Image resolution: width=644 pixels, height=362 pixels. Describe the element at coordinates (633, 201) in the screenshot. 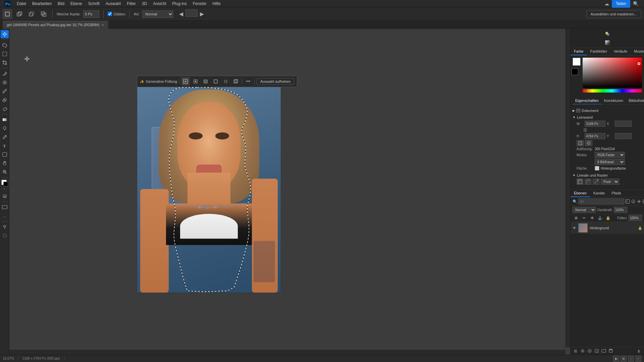

I see `layers-filter-btn-2: A` at that location.